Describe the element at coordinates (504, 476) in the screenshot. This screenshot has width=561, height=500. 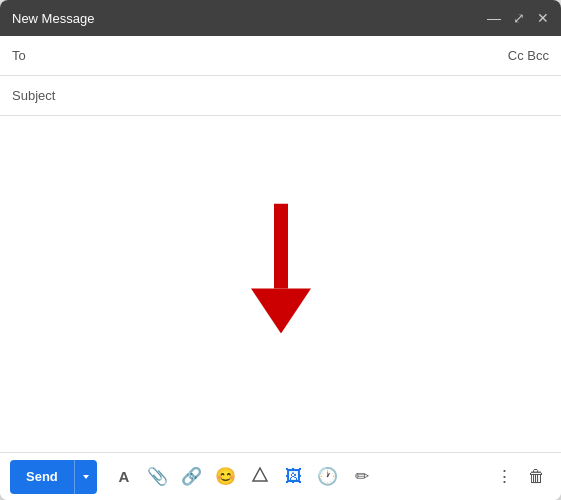
I see `more-options-icon: ⋮` at that location.